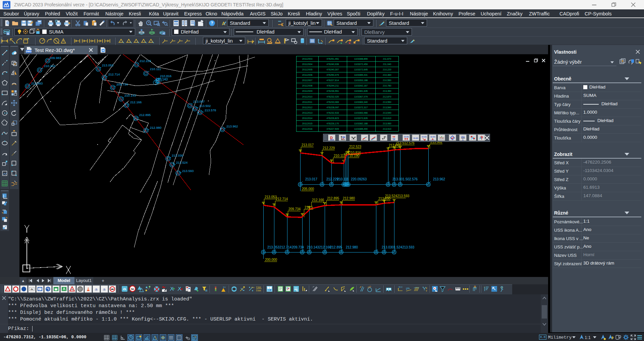 The width and height of the screenshot is (644, 341). I want to click on svg-text: 50, so click(133, 289).